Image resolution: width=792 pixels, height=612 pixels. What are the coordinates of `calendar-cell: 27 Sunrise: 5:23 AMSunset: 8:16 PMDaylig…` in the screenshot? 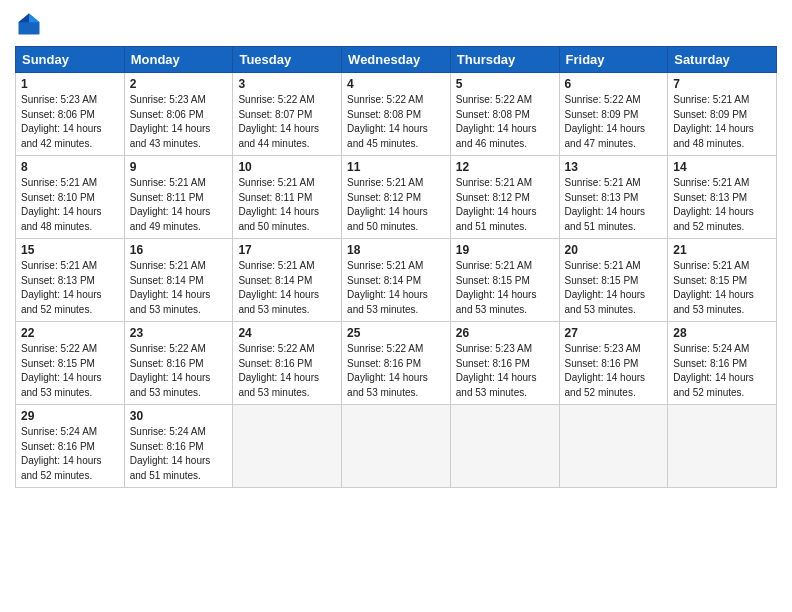 It's located at (614, 364).